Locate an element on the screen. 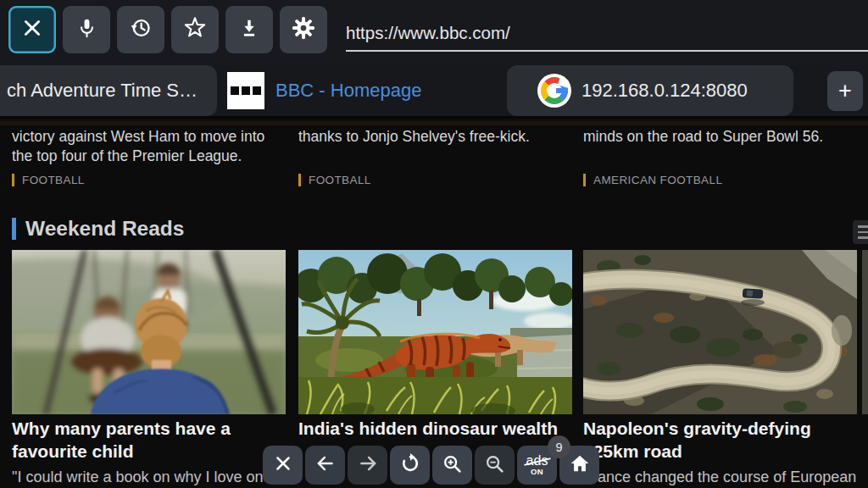  story-shelvey: thanks to Jonjo Shelvey's free-kick. FOO… is located at coordinates (436, 160).